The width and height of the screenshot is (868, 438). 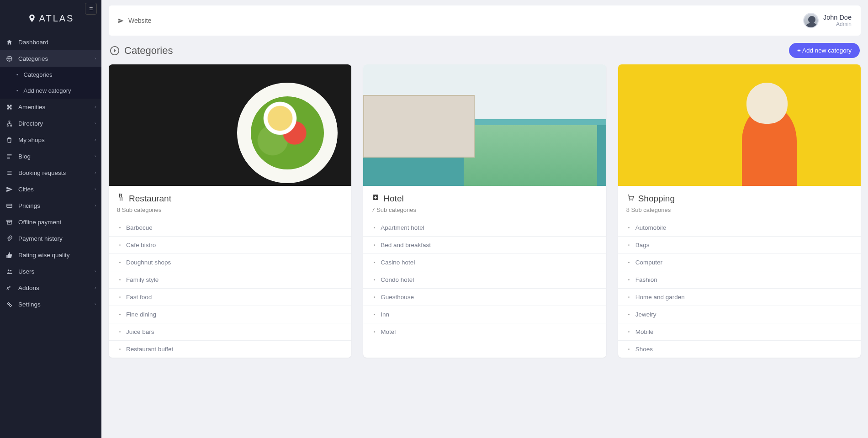 I want to click on subcategory-item: Bed and breakfast, so click(x=484, y=245).